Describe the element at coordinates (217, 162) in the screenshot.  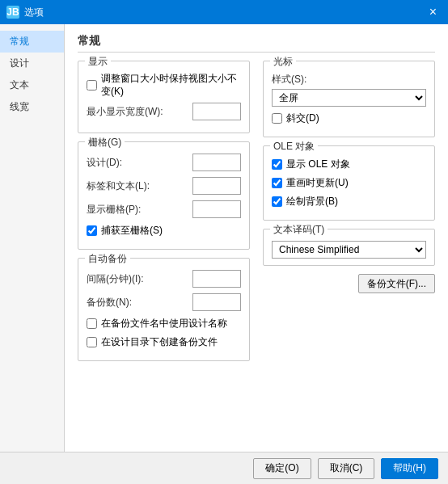
I see `design-input: 100` at that location.